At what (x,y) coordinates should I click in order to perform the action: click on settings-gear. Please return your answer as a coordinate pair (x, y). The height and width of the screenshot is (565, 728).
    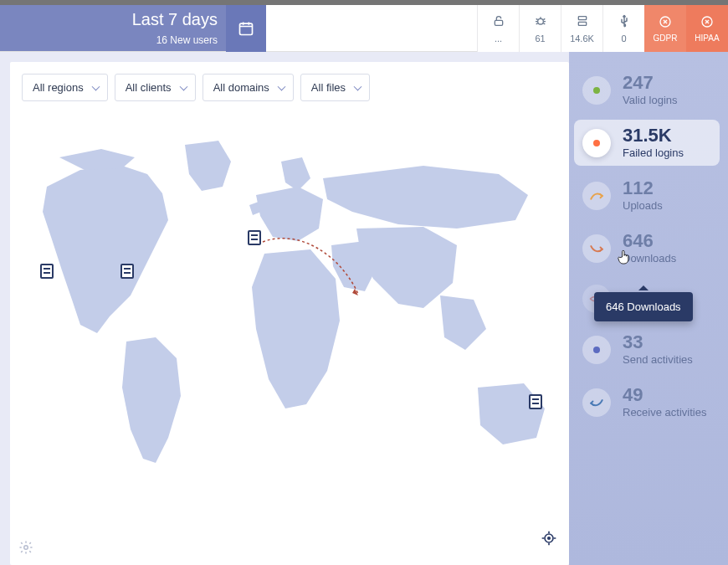
    Looking at the image, I should click on (26, 549).